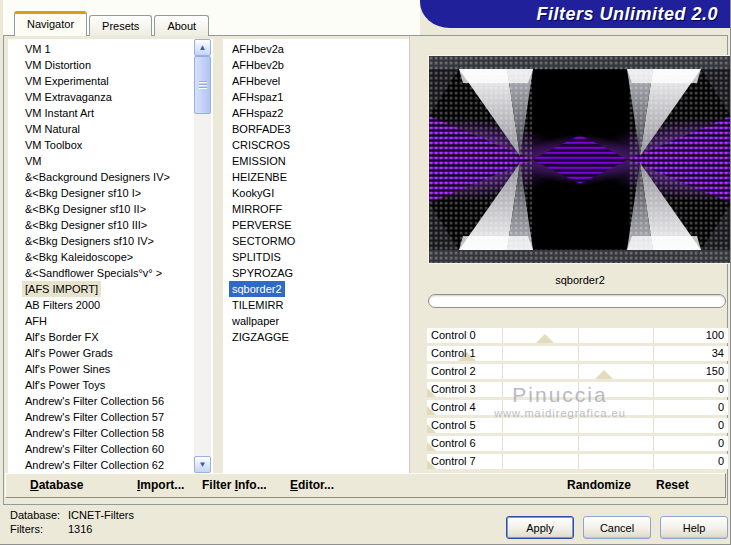 The image size is (731, 545). What do you see at coordinates (578, 354) in the screenshot?
I see `control-row: Control 134` at bounding box center [578, 354].